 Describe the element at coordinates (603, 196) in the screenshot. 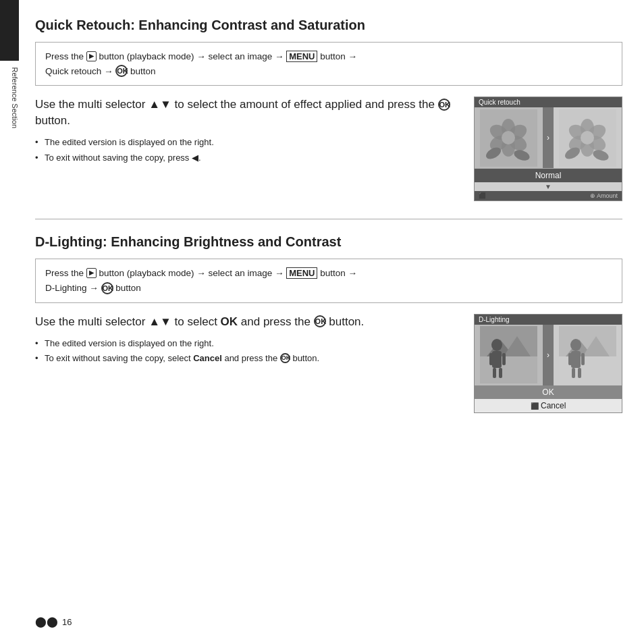

I see `screen1-bottom-right: ⊕ Amount` at that location.